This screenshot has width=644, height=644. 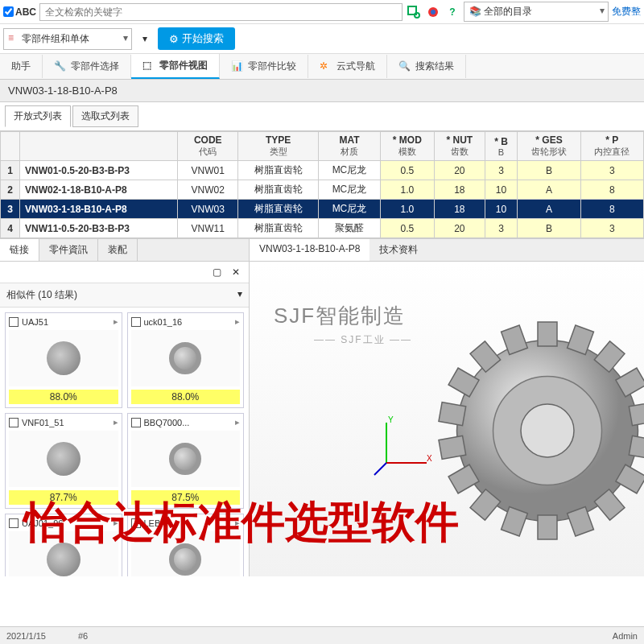 What do you see at coordinates (363, 340) in the screenshot?
I see `watermark-sub: —— SJF工业 ——` at bounding box center [363, 340].